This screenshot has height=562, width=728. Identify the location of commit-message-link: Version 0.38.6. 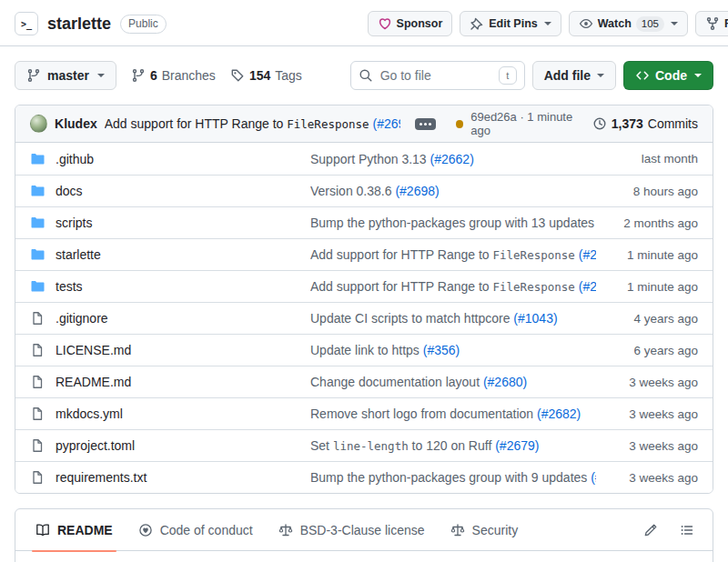
(353, 191).